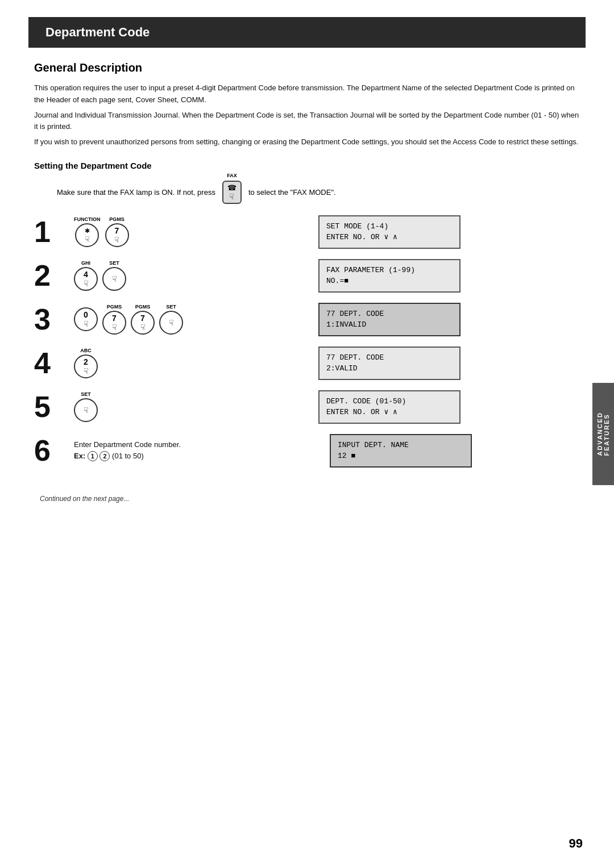 This screenshot has height=868, width=614. What do you see at coordinates (171, 319) in the screenshot?
I see `set-key-3: SET ☟` at bounding box center [171, 319].